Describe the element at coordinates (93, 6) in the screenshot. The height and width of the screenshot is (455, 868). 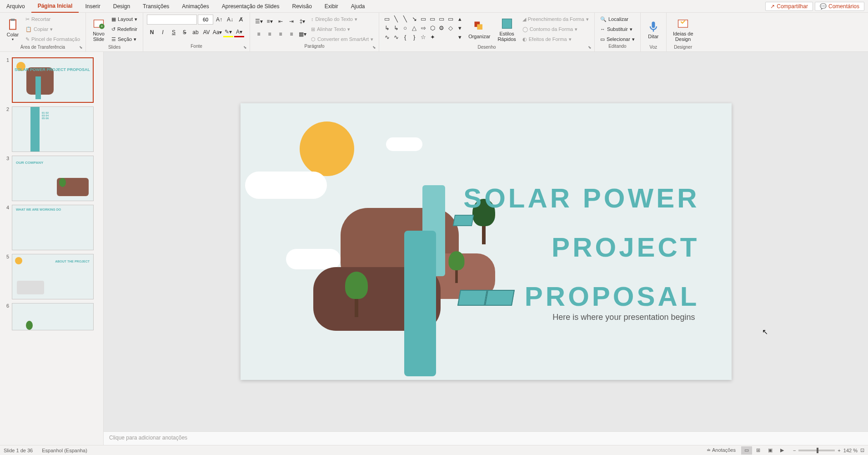
I see `tab-inserir: Inserir` at that location.